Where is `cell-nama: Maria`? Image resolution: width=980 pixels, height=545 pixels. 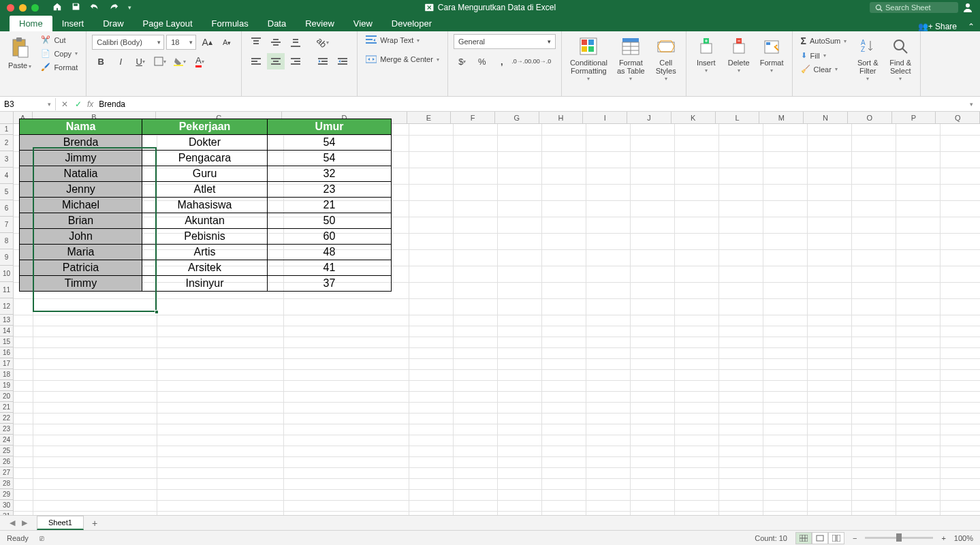
cell-nama: Maria is located at coordinates (81, 252).